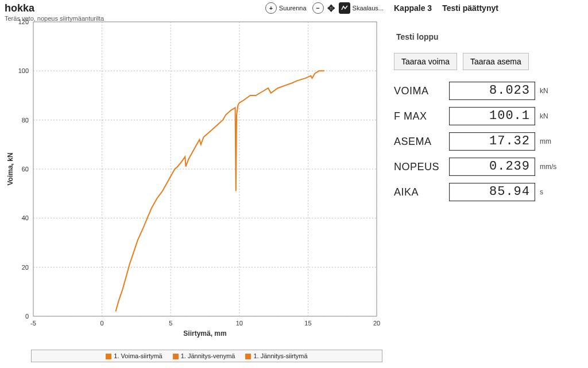  I want to click on readout-unit: mm/s, so click(550, 167).